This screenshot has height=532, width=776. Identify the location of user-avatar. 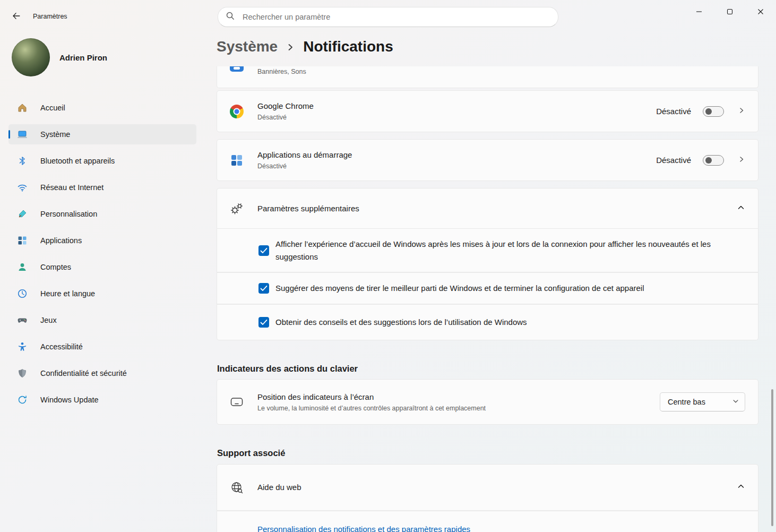
(31, 57).